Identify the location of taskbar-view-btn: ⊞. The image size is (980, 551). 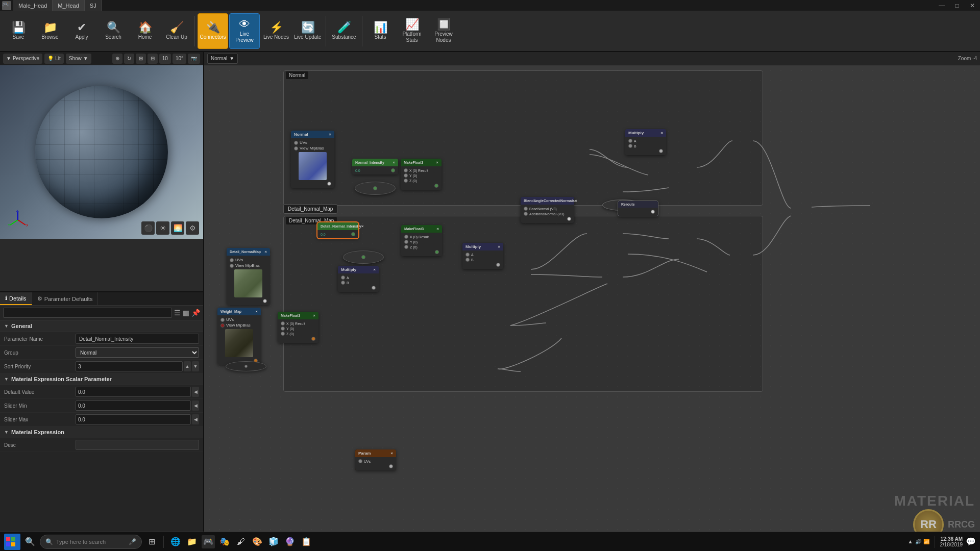
(152, 542).